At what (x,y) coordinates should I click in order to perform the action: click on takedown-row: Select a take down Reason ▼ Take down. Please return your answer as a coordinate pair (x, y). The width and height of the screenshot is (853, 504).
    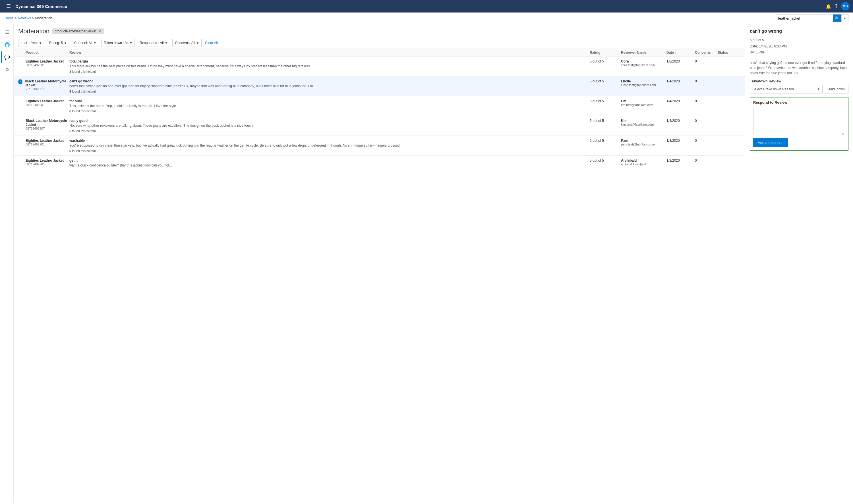
    Looking at the image, I should click on (799, 89).